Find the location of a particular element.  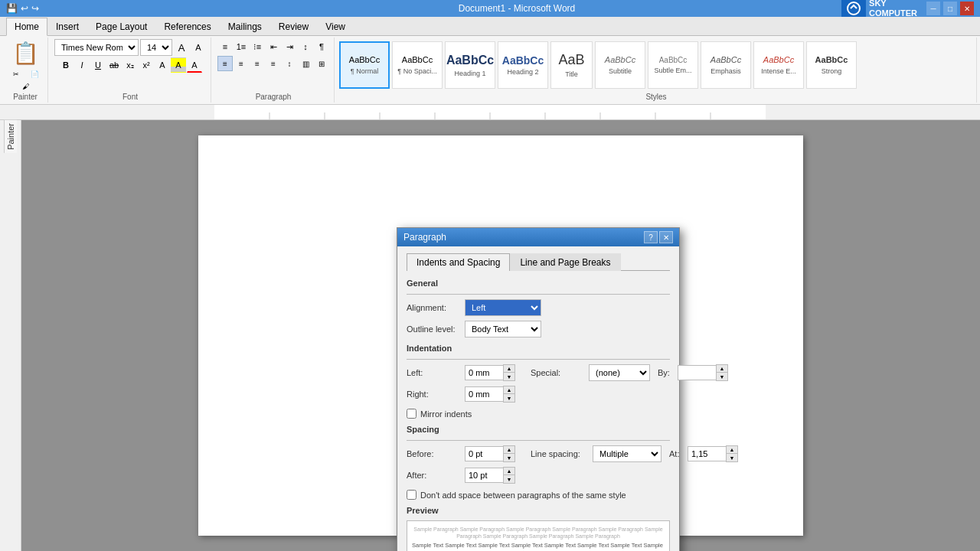

tab-review: Review is located at coordinates (294, 27).